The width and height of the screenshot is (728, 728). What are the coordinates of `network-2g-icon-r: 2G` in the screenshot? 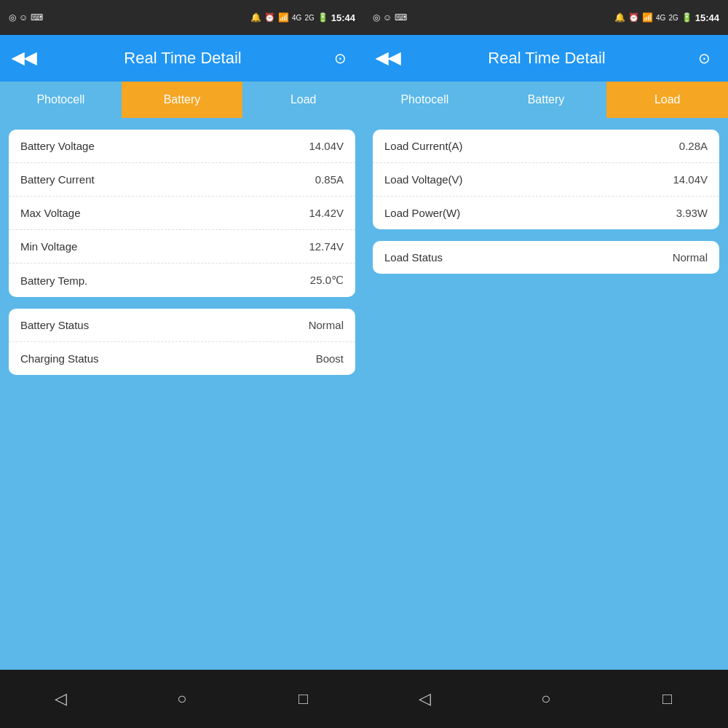 It's located at (673, 17).